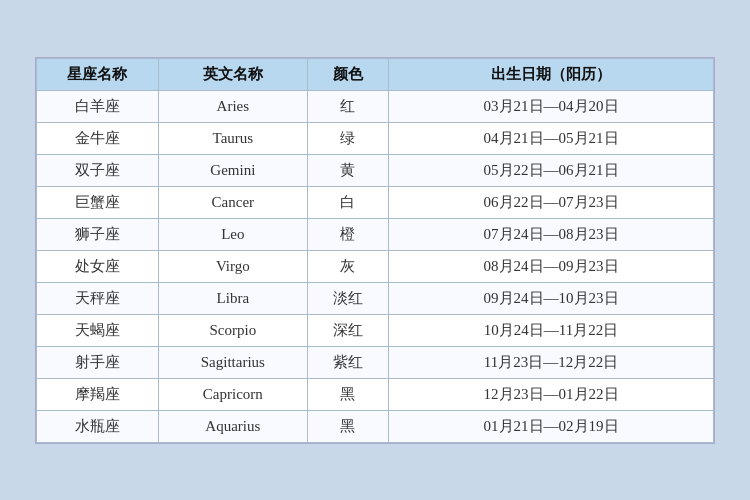 This screenshot has width=750, height=500. What do you see at coordinates (232, 266) in the screenshot?
I see `cell-en: Virgo` at bounding box center [232, 266].